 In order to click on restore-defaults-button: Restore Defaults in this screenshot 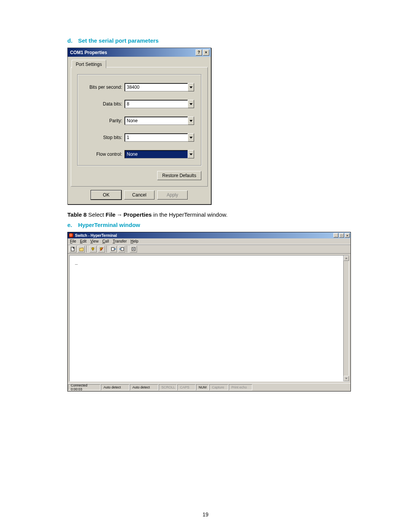, I will do `click(179, 176)`.